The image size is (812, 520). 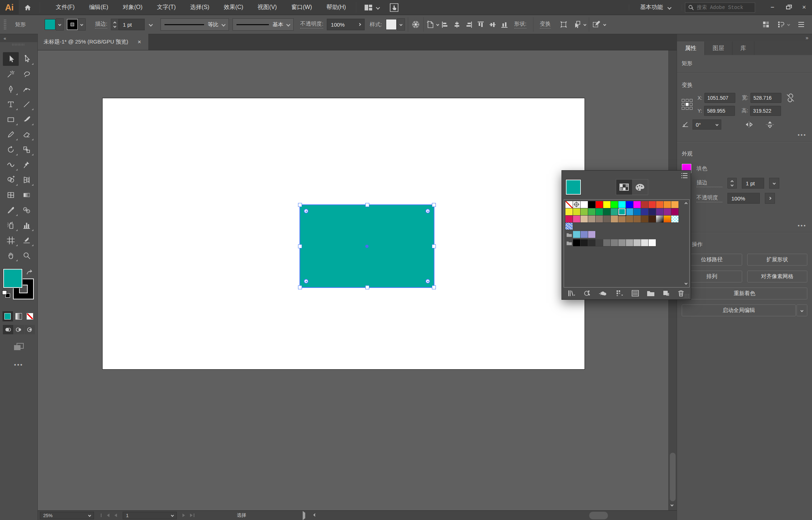 What do you see at coordinates (428, 281) in the screenshot?
I see `corner-radius-widget-se` at bounding box center [428, 281].